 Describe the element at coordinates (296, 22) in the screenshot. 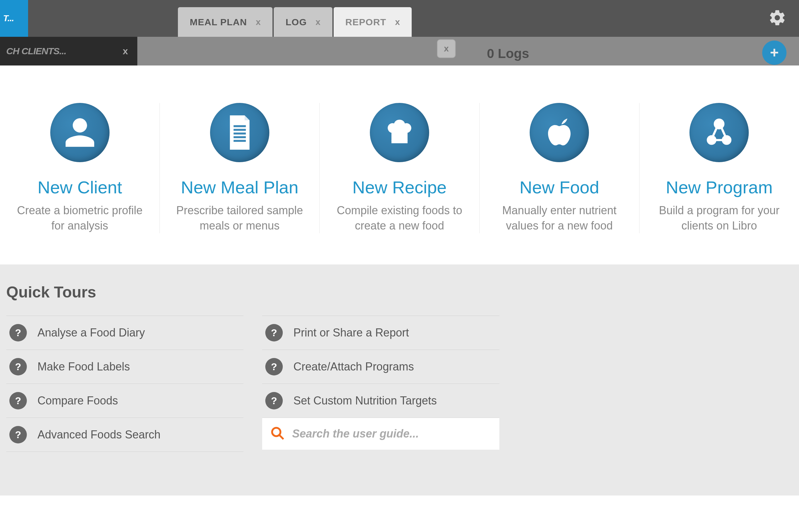

I see `tab-label: LOG` at that location.